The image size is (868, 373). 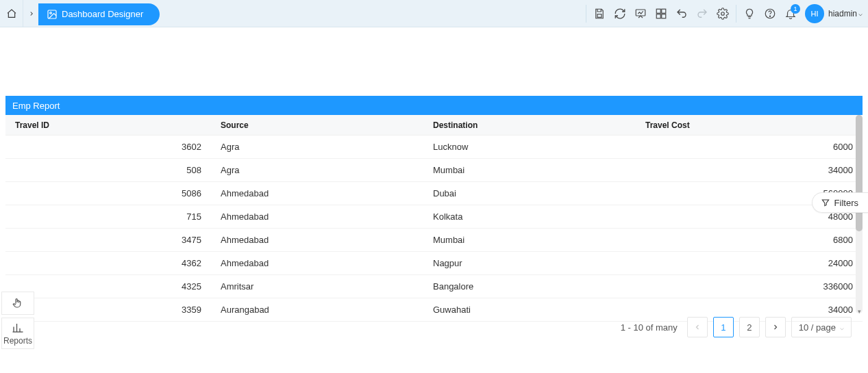 What do you see at coordinates (434, 105) in the screenshot?
I see `report-title-bar: Emp Report` at bounding box center [434, 105].